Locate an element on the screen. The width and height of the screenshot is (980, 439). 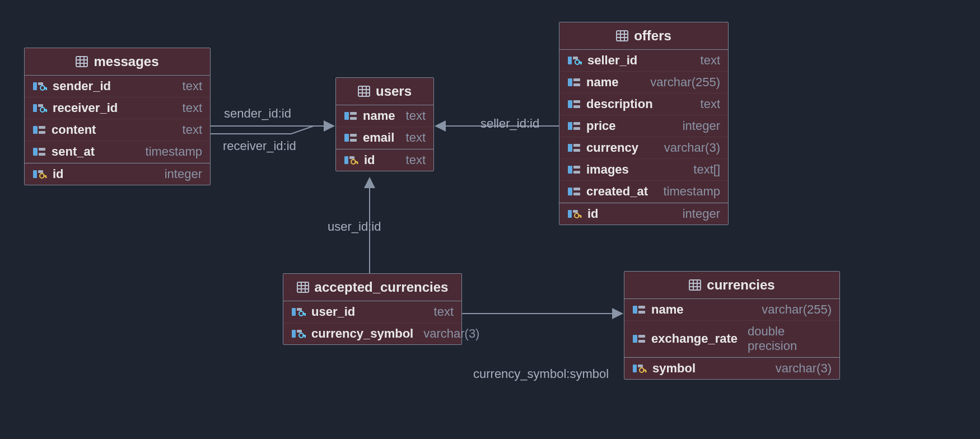
column-offers-seller_id: seller_idtext is located at coordinates (644, 60).